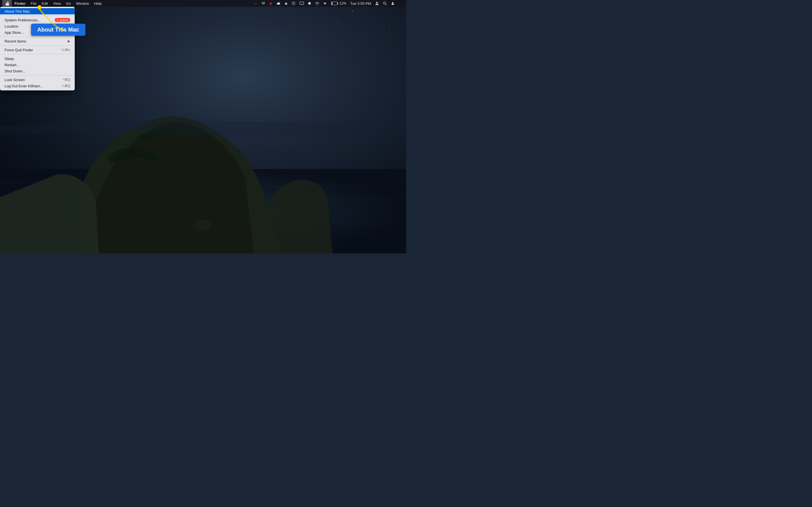 This screenshot has width=812, height=507. I want to click on menubar-avast: ⊕, so click(271, 3).